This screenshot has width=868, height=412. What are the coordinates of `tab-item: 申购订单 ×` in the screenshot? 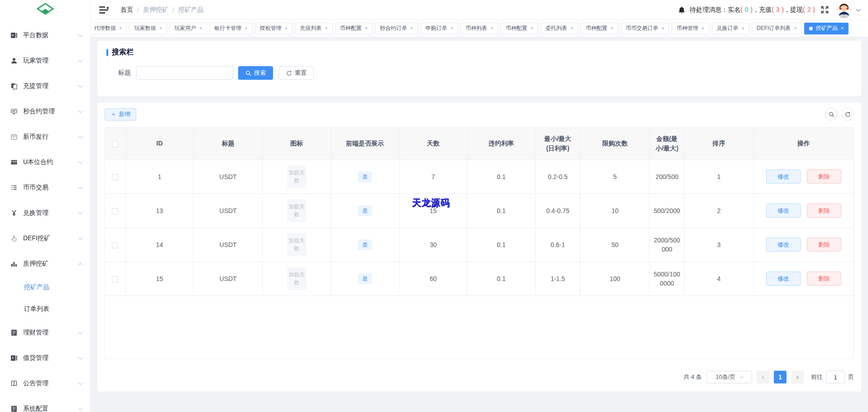 It's located at (439, 29).